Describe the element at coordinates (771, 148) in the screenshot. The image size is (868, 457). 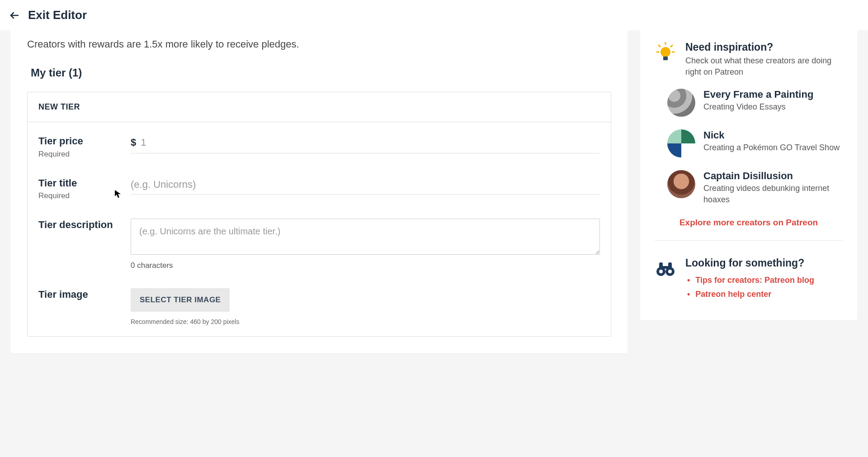
I see `creator-desc: Creating a Pokémon GO Travel Show` at that location.